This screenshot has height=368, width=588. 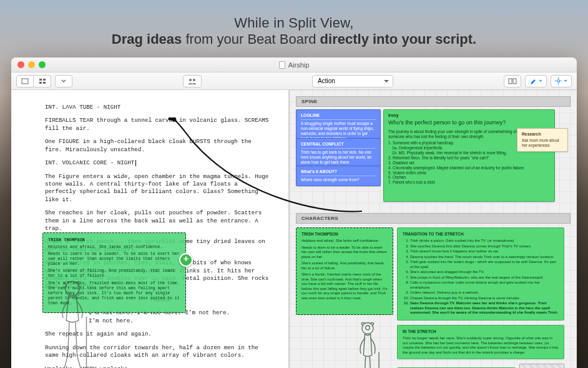 What do you see at coordinates (542, 143) in the screenshot?
I see `card-text: Ask mom more about her experiences` at bounding box center [542, 143].